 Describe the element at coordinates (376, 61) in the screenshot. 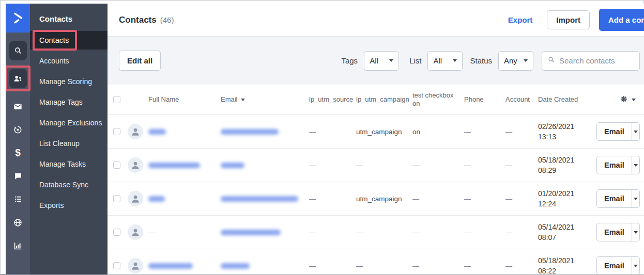

I see `filter-bar: Edit all TagsAllListAllStatusAny` at that location.